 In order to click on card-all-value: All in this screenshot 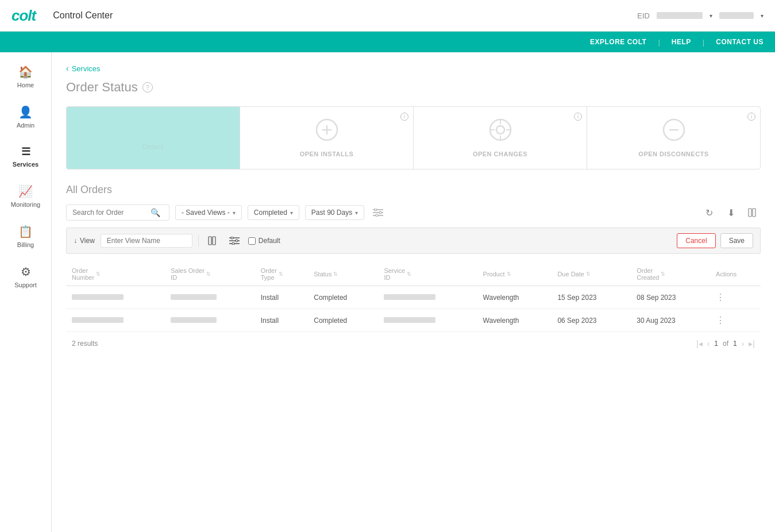, I will do `click(153, 134)`.